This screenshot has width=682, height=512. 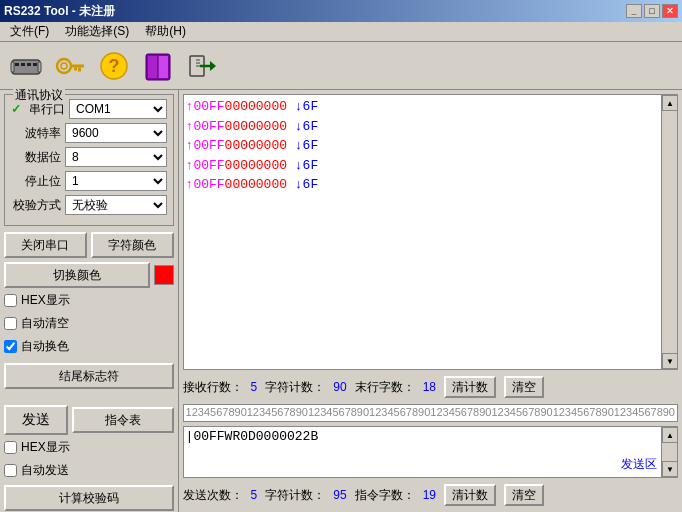 What do you see at coordinates (123, 420) in the screenshot?
I see `cmd-table-button: 指令表` at bounding box center [123, 420].